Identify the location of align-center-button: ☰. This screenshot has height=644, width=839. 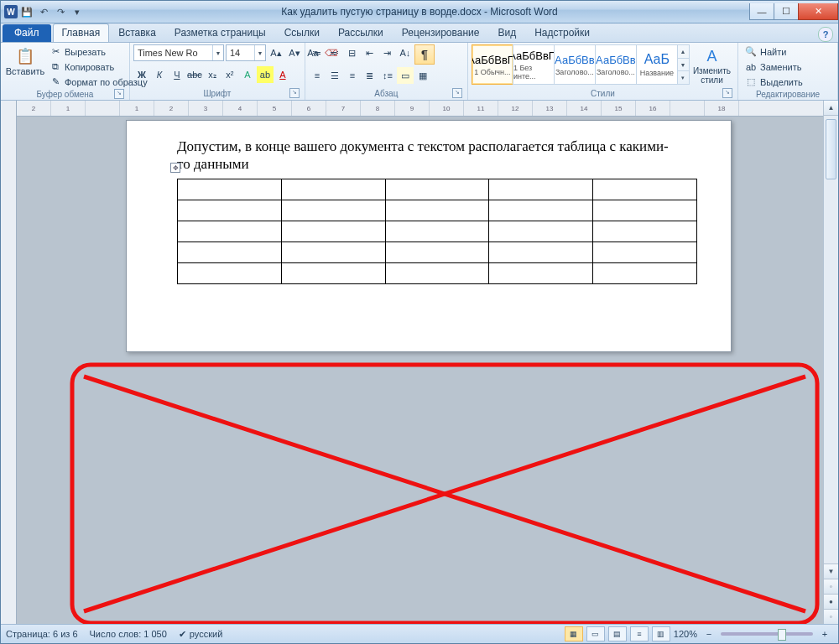
(335, 75).